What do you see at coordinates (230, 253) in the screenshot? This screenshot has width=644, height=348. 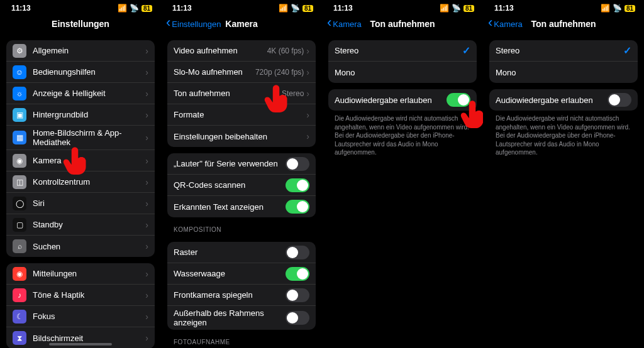 I see `row-label: Raster` at bounding box center [230, 253].